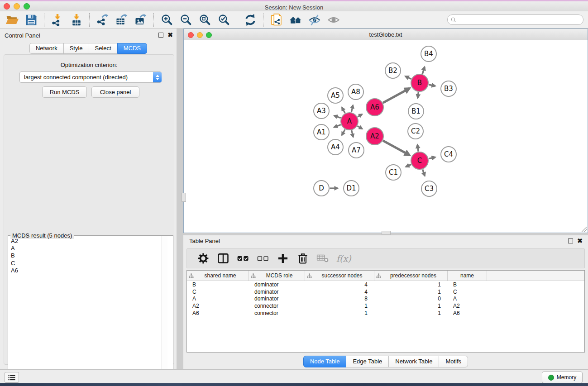 This screenshot has height=386, width=588. What do you see at coordinates (424, 71) in the screenshot?
I see `edge-B-B4` at bounding box center [424, 71].